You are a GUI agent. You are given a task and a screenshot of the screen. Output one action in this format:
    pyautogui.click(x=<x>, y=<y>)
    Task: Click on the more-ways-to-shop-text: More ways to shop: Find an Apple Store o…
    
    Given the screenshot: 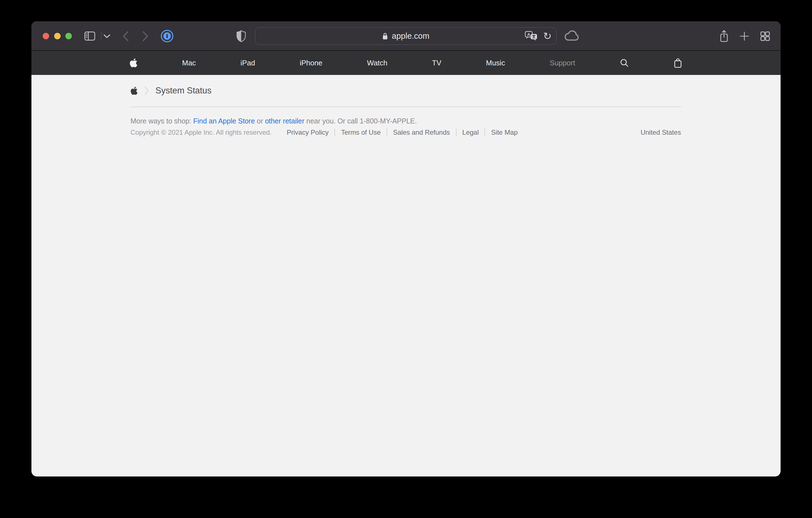 What is the action you would take?
    pyautogui.click(x=274, y=121)
    